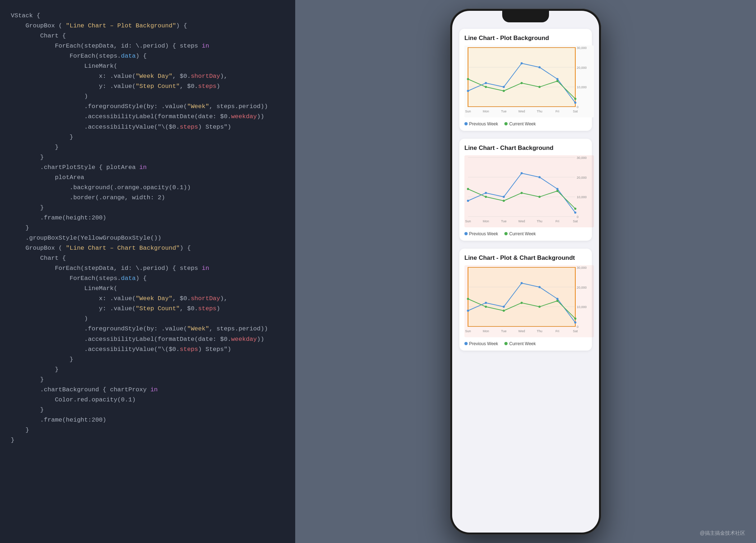 The image size is (756, 543). I want to click on code-line: .chartBackground { chartProxy in, so click(149, 390).